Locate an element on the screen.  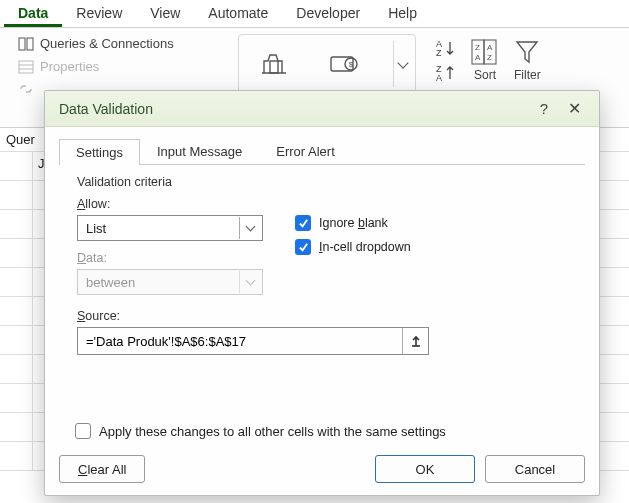
links-icon is located at coordinates (26, 89).